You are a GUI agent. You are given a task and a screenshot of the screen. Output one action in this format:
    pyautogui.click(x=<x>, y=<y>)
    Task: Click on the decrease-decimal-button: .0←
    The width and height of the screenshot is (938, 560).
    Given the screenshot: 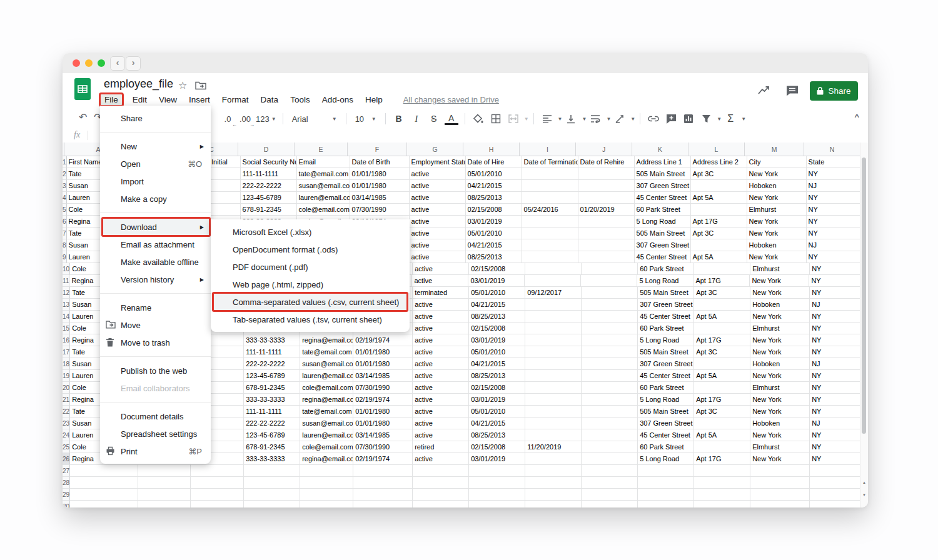 What is the action you would take?
    pyautogui.click(x=228, y=119)
    